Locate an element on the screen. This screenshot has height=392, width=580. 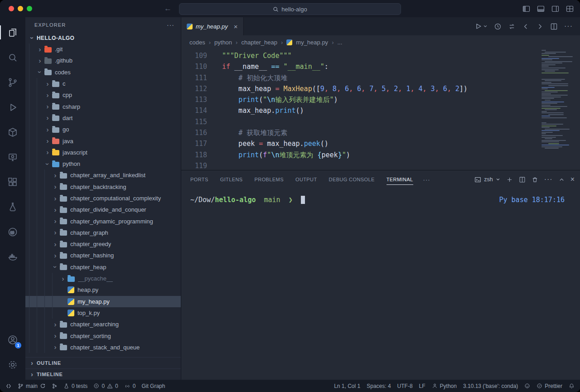
tree-folder-__pycache__: ›__pycache__ is located at coordinates (103, 278).